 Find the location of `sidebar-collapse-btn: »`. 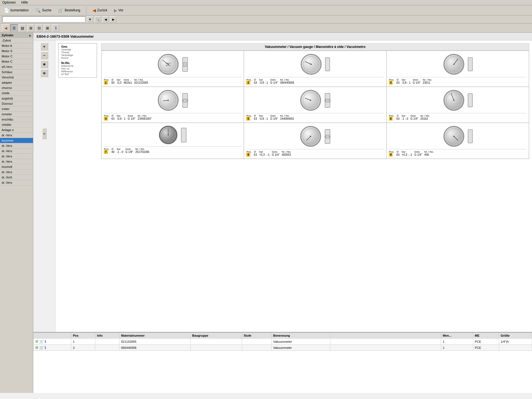

sidebar-collapse-btn: » is located at coordinates (44, 134).